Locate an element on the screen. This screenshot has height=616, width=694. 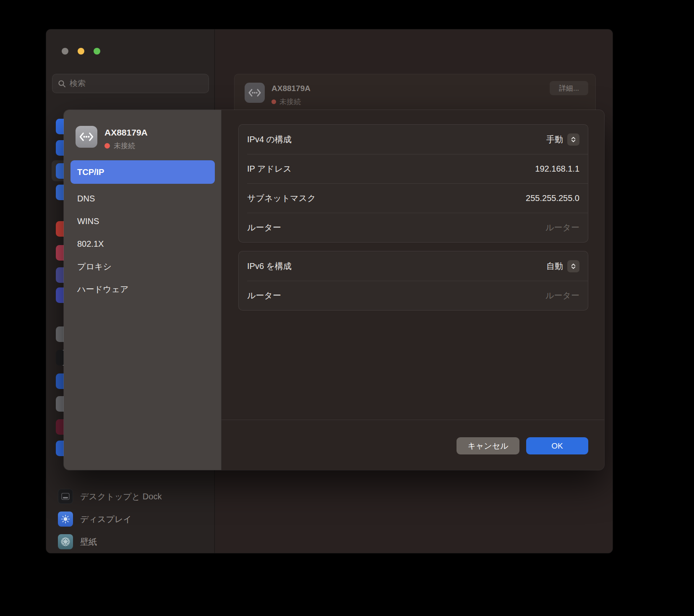
sidebar-item-label: ディスプレイ is located at coordinates (106, 519).